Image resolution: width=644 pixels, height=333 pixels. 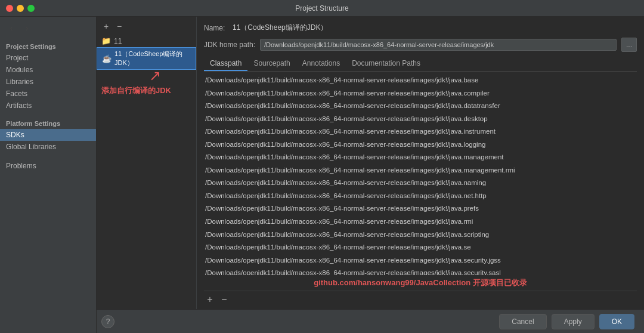 What do you see at coordinates (272, 64) in the screenshot?
I see `tab-sourcepath: Sourcepath` at bounding box center [272, 64].